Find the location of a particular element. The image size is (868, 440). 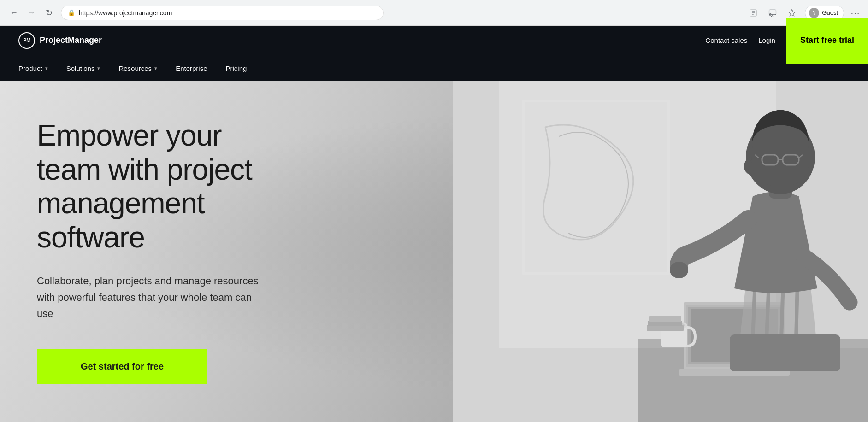

login-link: Login is located at coordinates (767, 41).